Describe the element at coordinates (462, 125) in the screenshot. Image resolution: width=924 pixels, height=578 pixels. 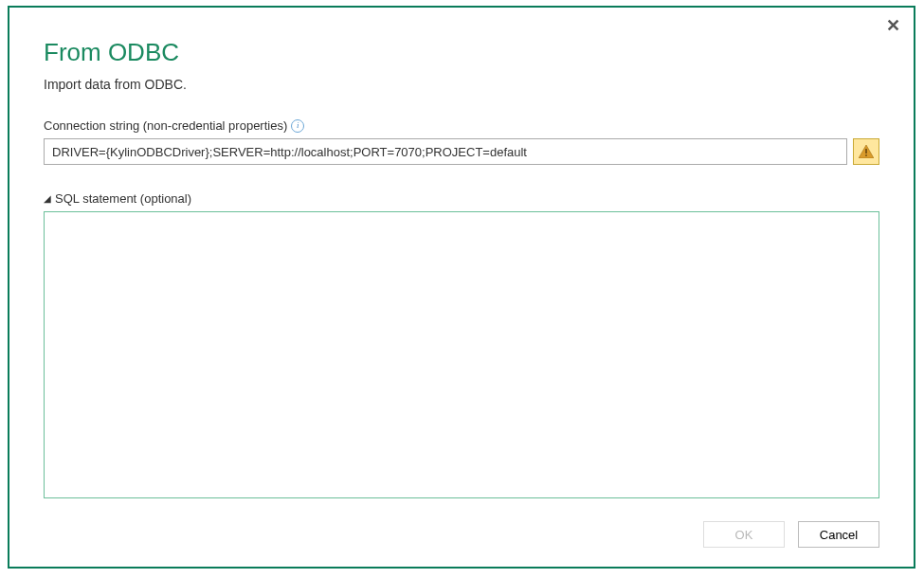
I see `connection-string-label: Connection string (non-credential proper…` at that location.